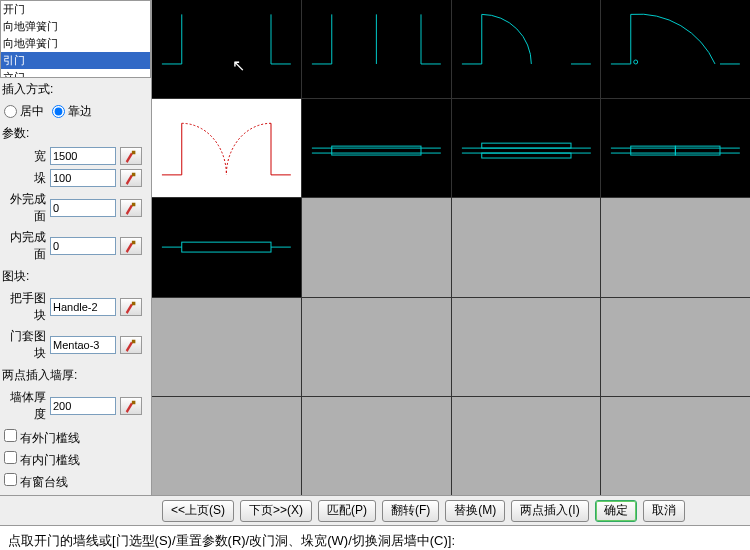  Describe the element at coordinates (83, 156) in the screenshot. I see `width-input` at that location.